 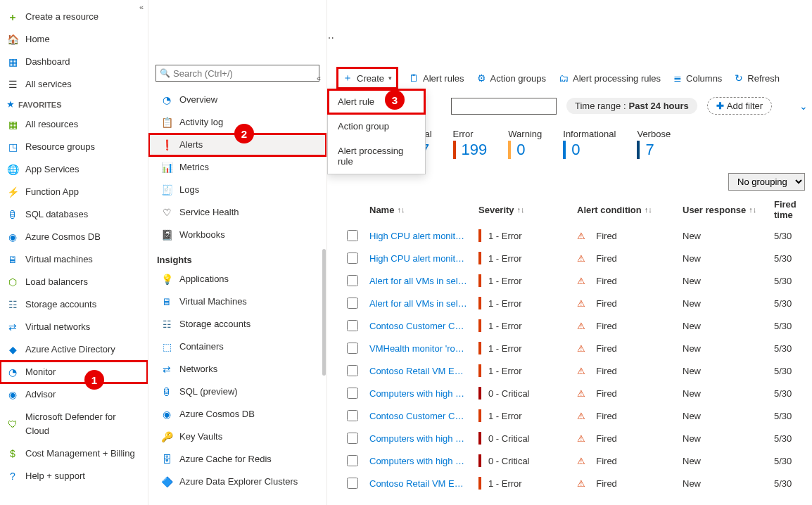 I want to click on dd-apr: Alert processing rule, so click(x=376, y=156).